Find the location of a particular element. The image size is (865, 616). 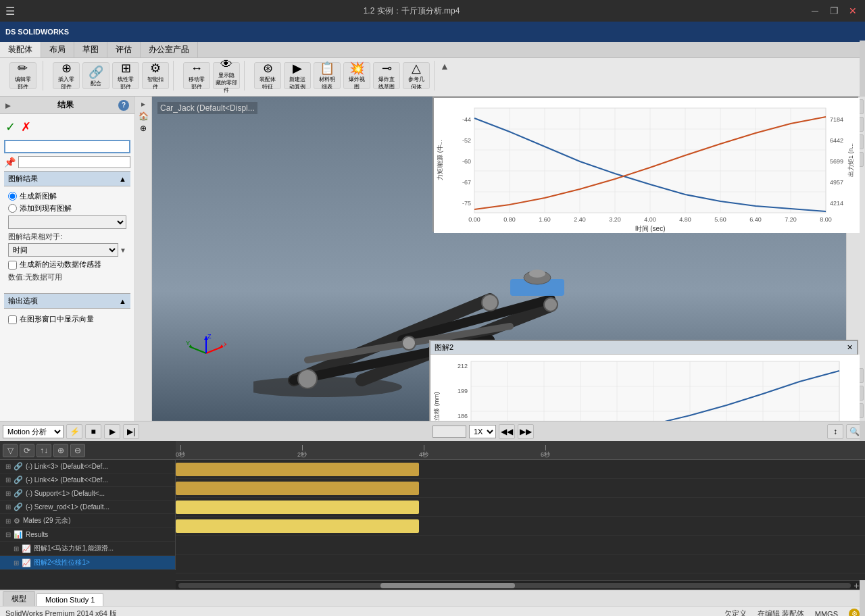

tab-motion-study: Motion Study 1 is located at coordinates (70, 600).